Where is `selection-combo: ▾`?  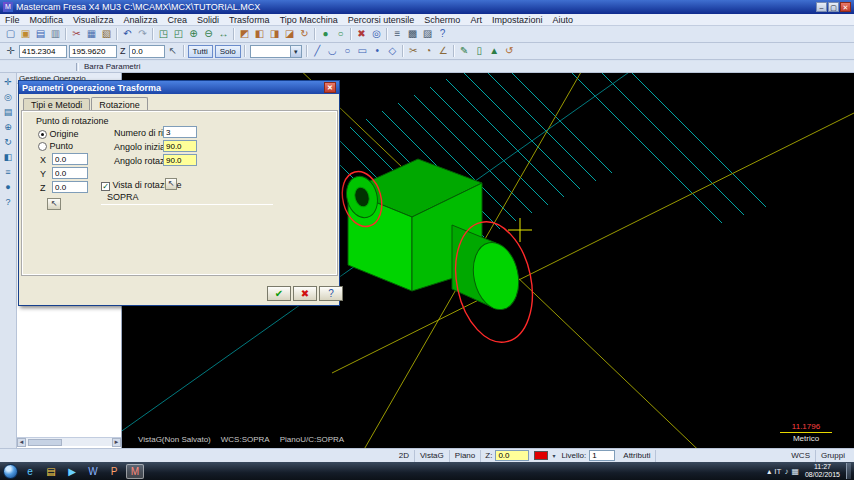 selection-combo: ▾ is located at coordinates (276, 52).